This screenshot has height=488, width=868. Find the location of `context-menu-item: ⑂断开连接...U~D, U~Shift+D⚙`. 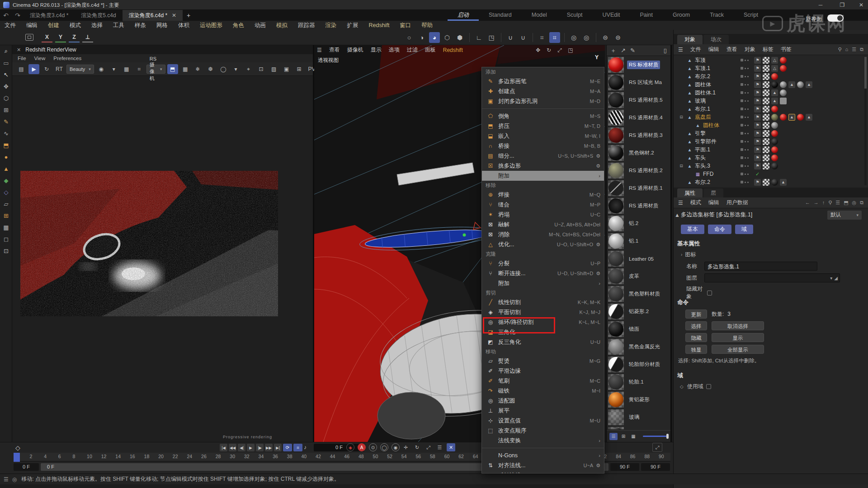

context-menu-item: ⑂断开连接...U~D, U~Shift+D⚙ is located at coordinates (543, 273).